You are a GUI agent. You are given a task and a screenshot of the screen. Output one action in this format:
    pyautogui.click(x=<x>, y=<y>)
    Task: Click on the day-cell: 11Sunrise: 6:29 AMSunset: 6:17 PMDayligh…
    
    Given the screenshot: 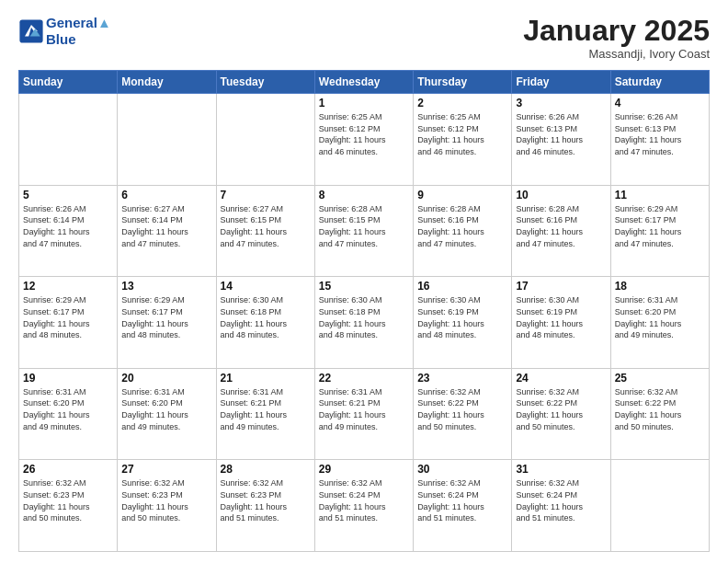 What is the action you would take?
    pyautogui.click(x=660, y=231)
    